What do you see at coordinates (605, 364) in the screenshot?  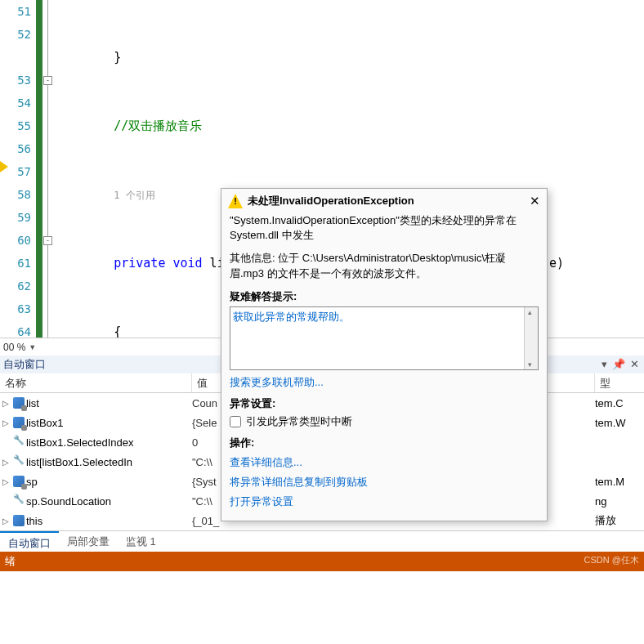 I see `dropdown-icon: ▾` at bounding box center [605, 364].